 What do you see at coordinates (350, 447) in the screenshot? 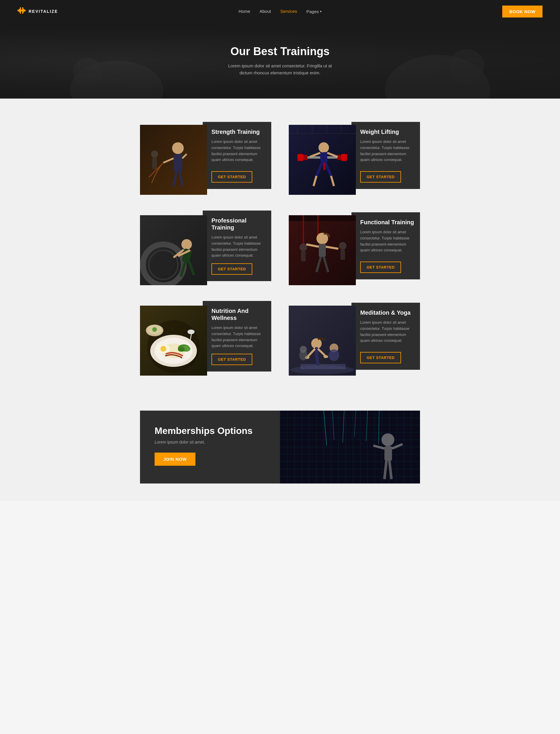
I see `membership-illustration` at bounding box center [350, 447].